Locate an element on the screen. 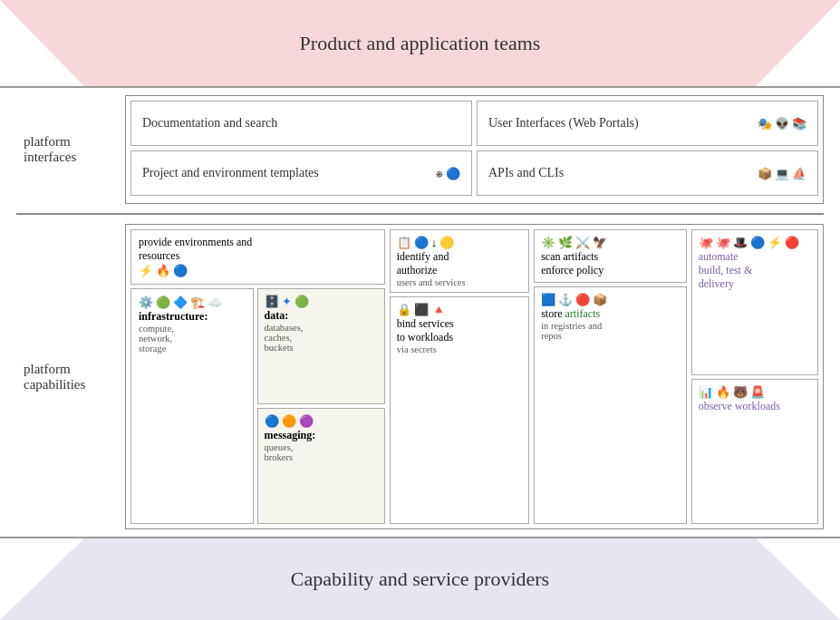 This screenshot has height=620, width=840. argocd-icon: 🐙 is located at coordinates (723, 243).